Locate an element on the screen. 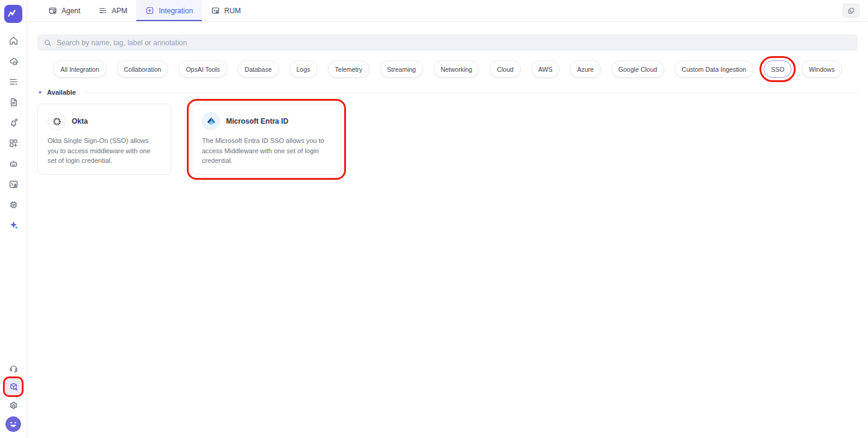  sidebar-item-logs is located at coordinates (13, 102).